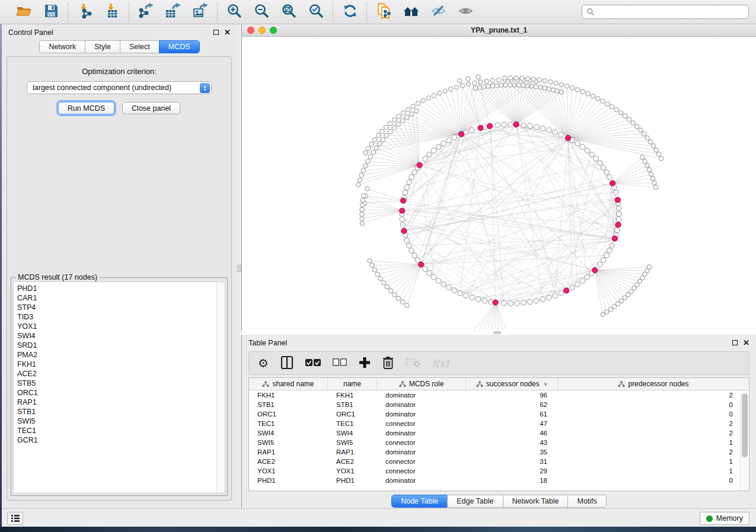 This screenshot has width=756, height=532. What do you see at coordinates (151, 108) in the screenshot?
I see `close-panel-button: Close panel` at bounding box center [151, 108].